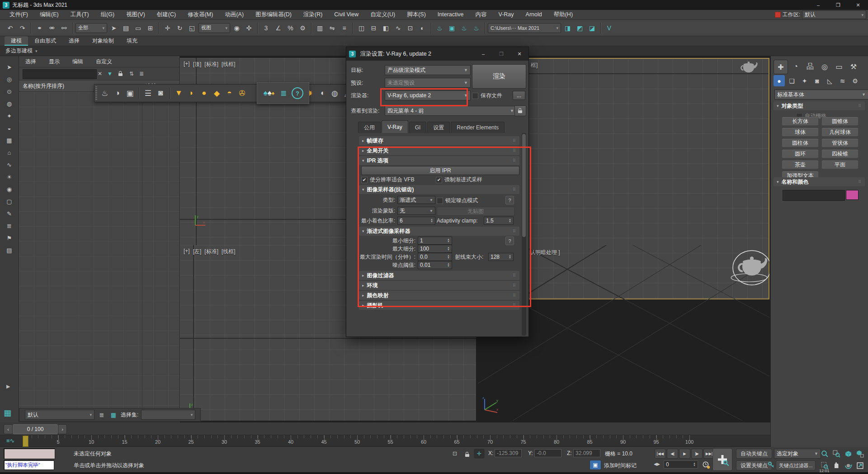 This screenshot has width=868, height=474. Describe the element at coordinates (771, 465) in the screenshot. I see `key-mode-icon` at that location.